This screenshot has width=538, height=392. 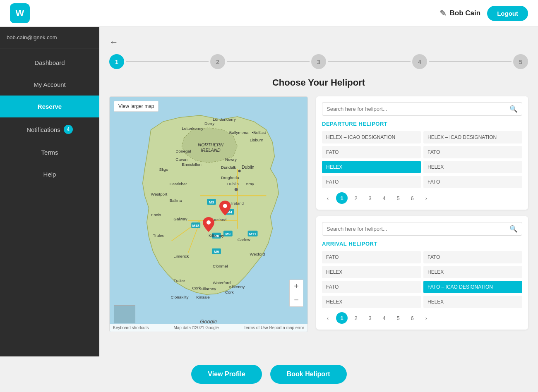 I want to click on departure-page-6: 6, so click(x=412, y=198).